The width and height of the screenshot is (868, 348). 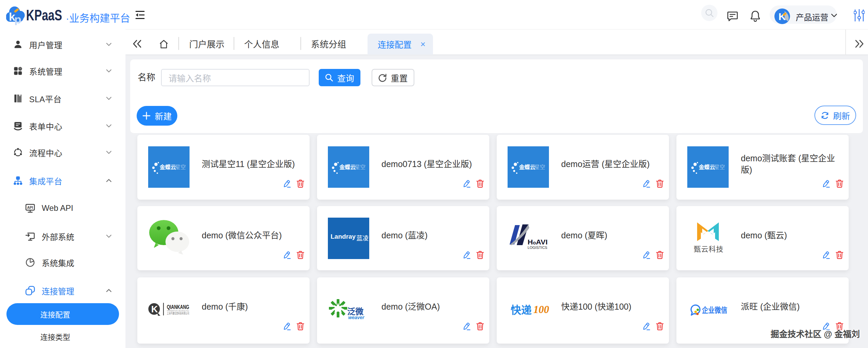 I want to click on svg-text: p, so click(x=18, y=19).